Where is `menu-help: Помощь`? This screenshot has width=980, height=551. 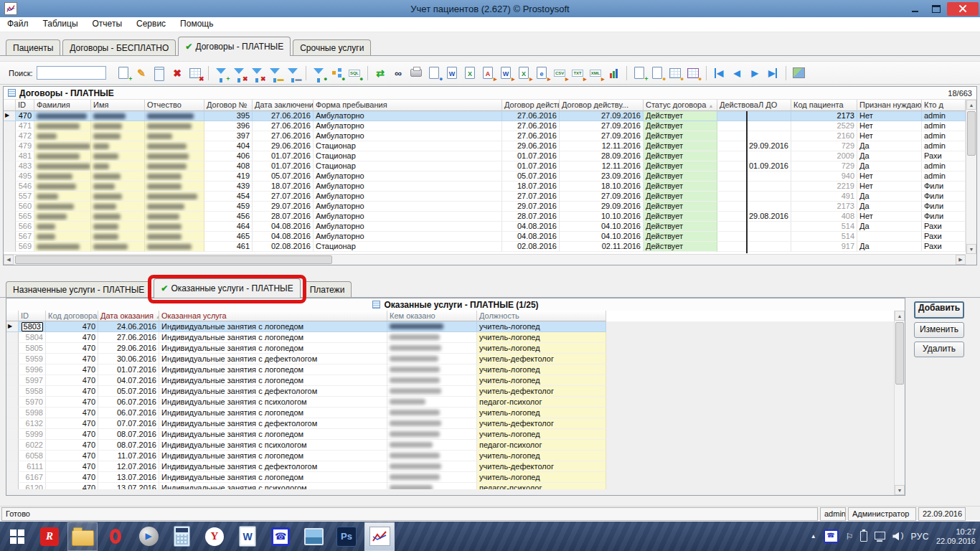
menu-help: Помощь is located at coordinates (197, 24).